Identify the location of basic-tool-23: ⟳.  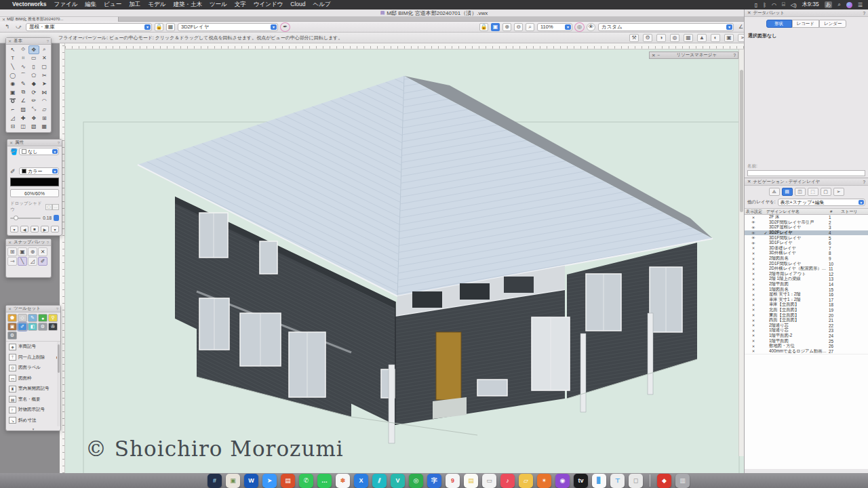
(34, 92).